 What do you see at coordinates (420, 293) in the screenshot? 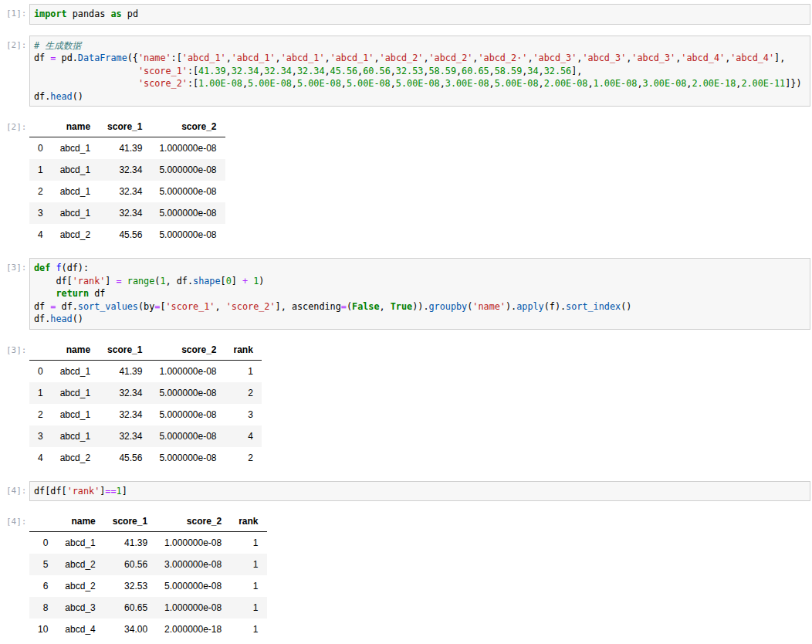
I see `code-line: return df` at bounding box center [420, 293].